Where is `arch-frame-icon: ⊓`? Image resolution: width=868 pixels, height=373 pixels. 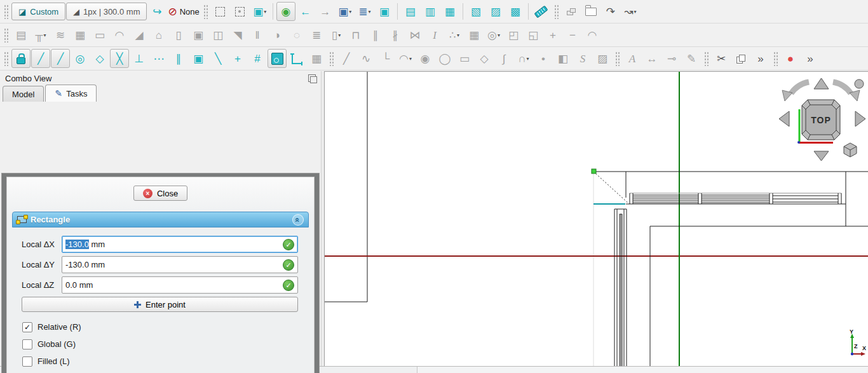 arch-frame-icon: ⊓ is located at coordinates (356, 35).